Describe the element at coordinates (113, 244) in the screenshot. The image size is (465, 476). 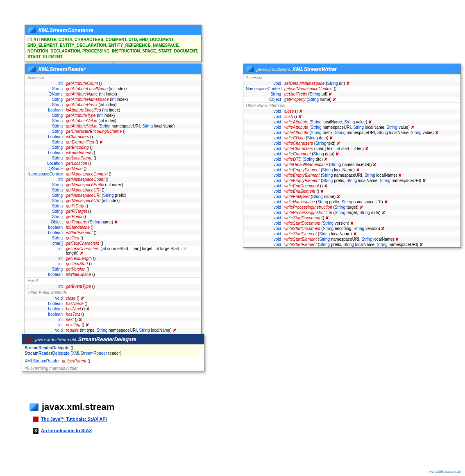
I see `method-row: char[]getTextCharacters ()` at that location.